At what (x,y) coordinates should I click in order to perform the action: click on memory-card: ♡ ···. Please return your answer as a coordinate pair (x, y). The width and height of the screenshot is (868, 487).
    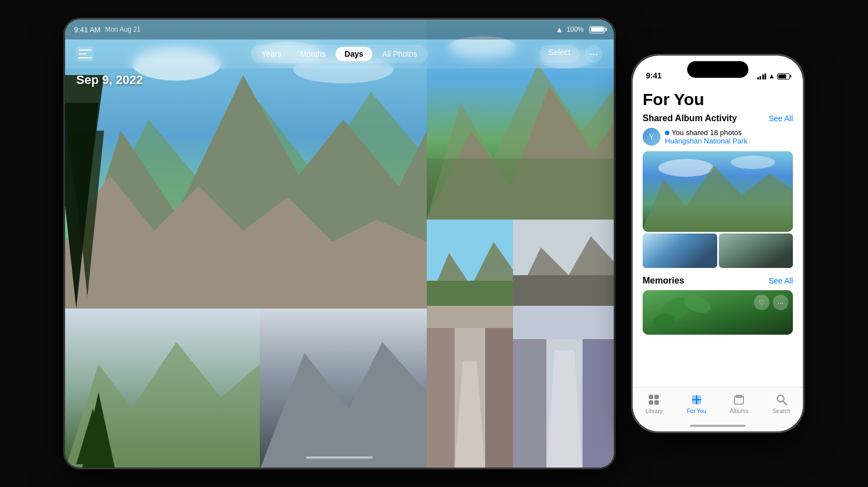
    Looking at the image, I should click on (718, 312).